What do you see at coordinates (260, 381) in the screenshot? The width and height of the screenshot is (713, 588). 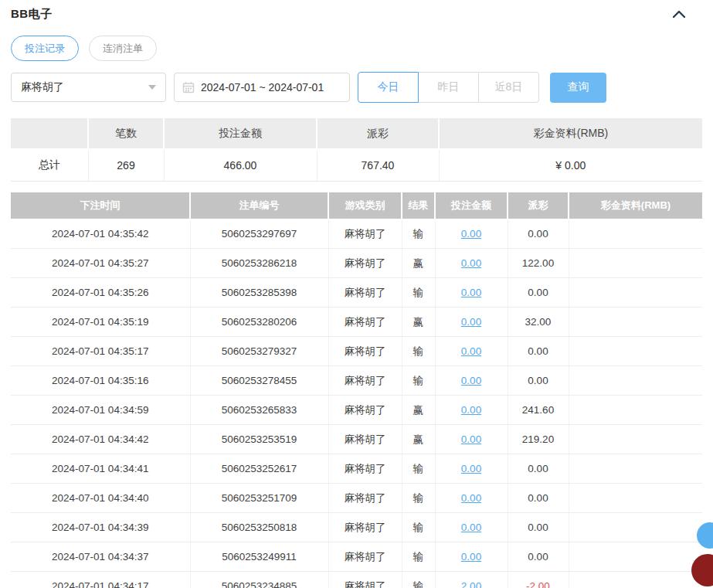 I see `cell-bet-id: 5060253278455` at bounding box center [260, 381].